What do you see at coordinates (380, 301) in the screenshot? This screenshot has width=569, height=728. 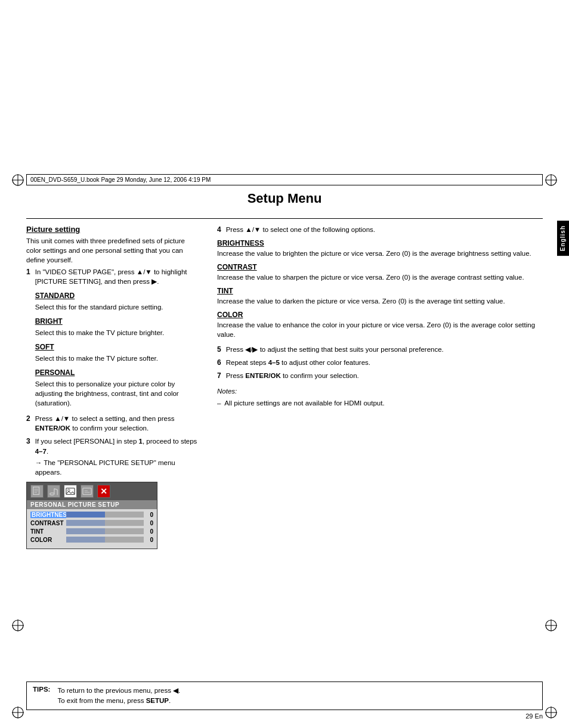 I see `tint-desc: Increase the value to darken the picture…` at bounding box center [380, 301].